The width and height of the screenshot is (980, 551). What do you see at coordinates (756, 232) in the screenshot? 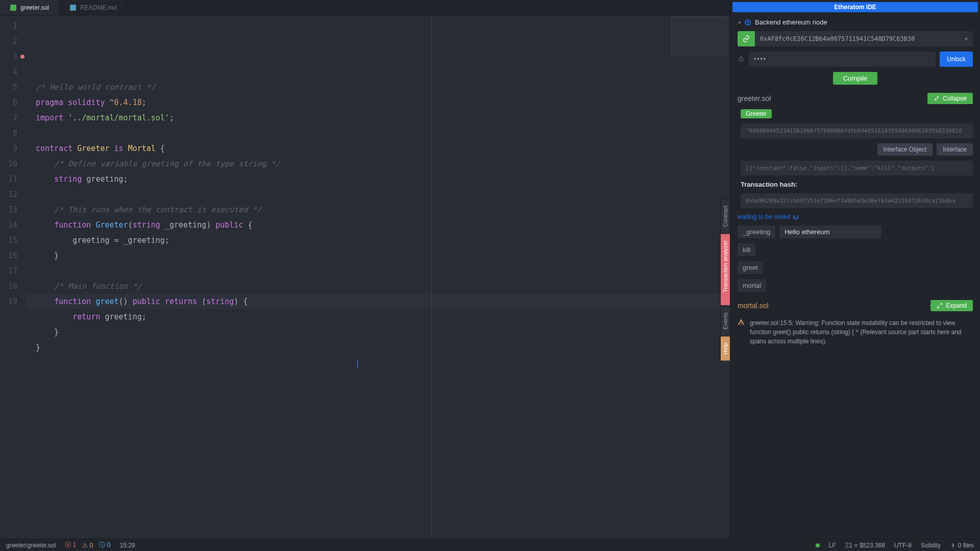
I see `fn-param-label: _greeting` at bounding box center [756, 232].